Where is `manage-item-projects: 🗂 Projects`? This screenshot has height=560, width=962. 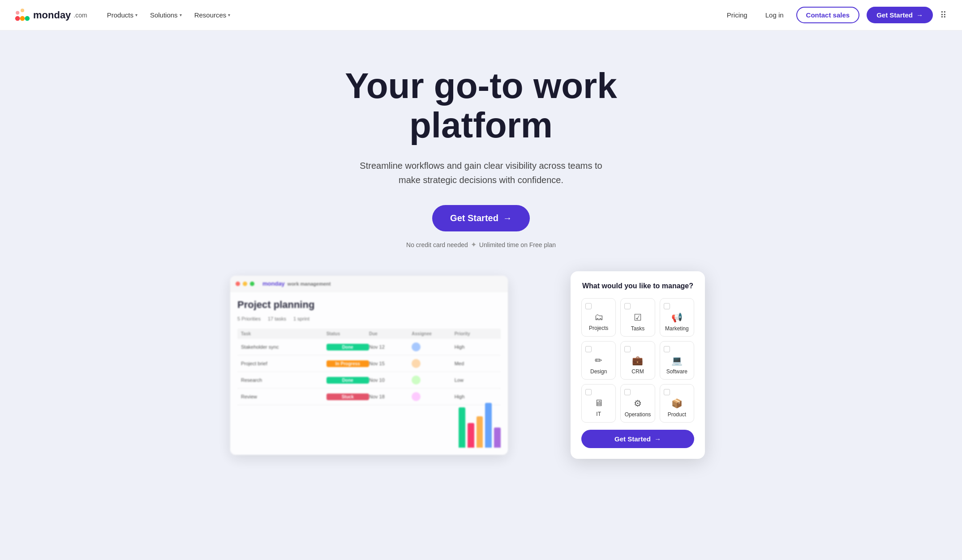 manage-item-projects: 🗂 Projects is located at coordinates (598, 317).